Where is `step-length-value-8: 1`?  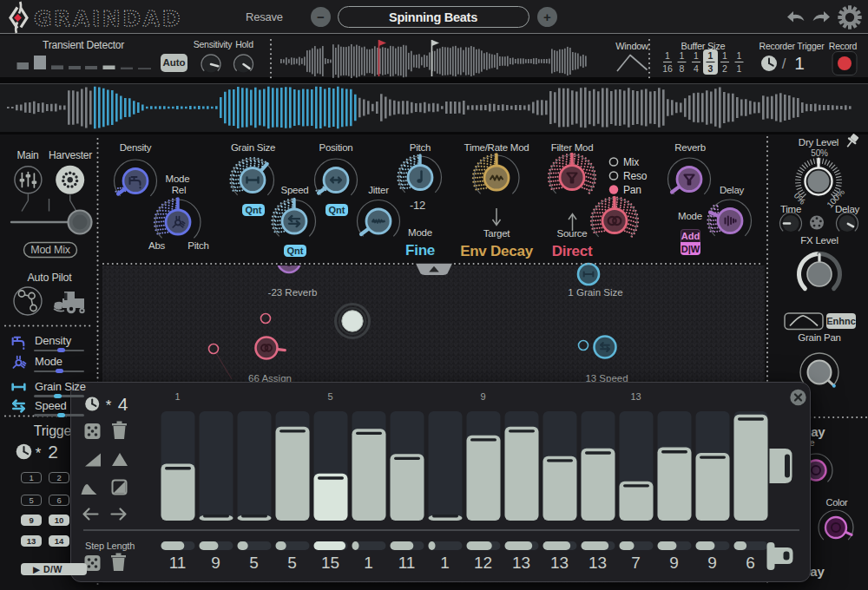
step-length-value-8: 1 is located at coordinates (444, 563).